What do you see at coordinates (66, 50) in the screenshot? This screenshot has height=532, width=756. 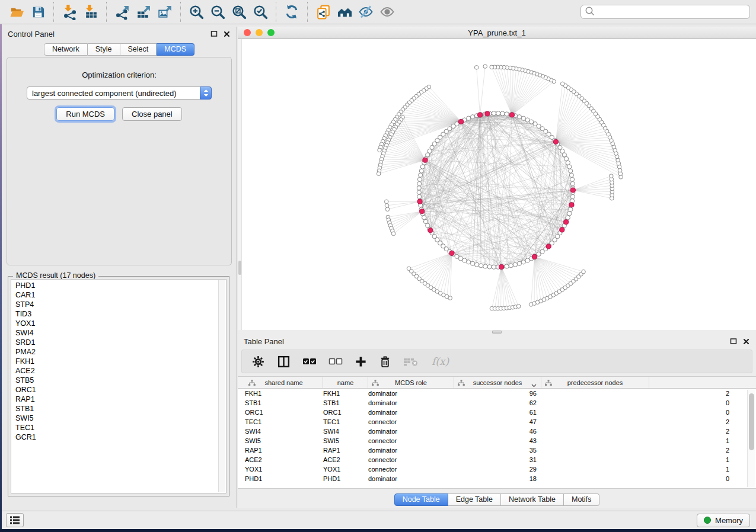 I see `tab-network: Network` at bounding box center [66, 50].